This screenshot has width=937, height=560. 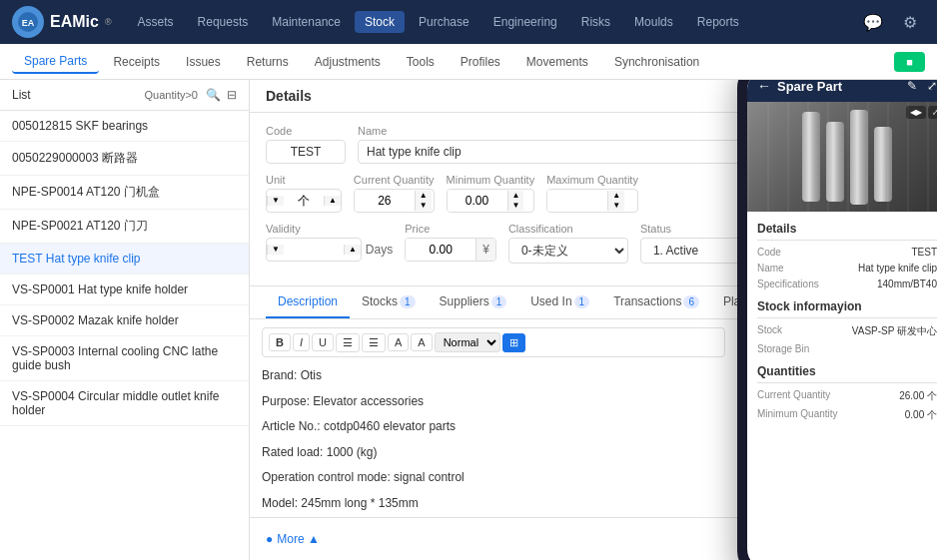 I want to click on max-qty-down-btn: ▼, so click(x=615, y=206).